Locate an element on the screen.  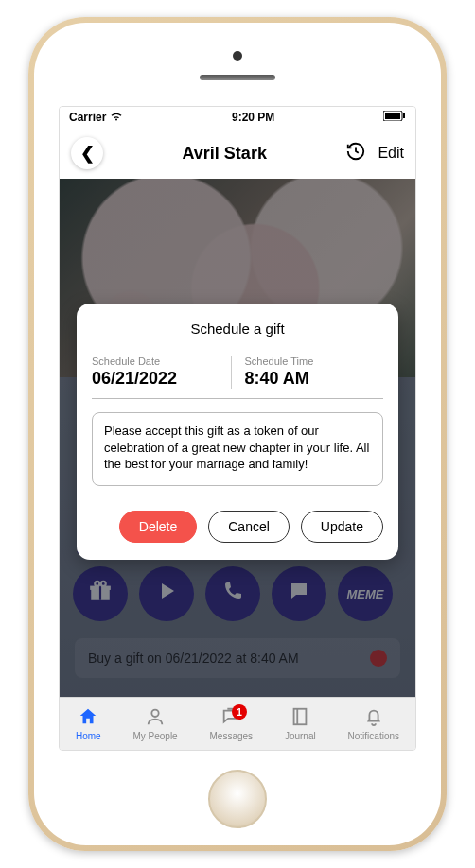
status-time: 9:20 PM is located at coordinates (254, 117).